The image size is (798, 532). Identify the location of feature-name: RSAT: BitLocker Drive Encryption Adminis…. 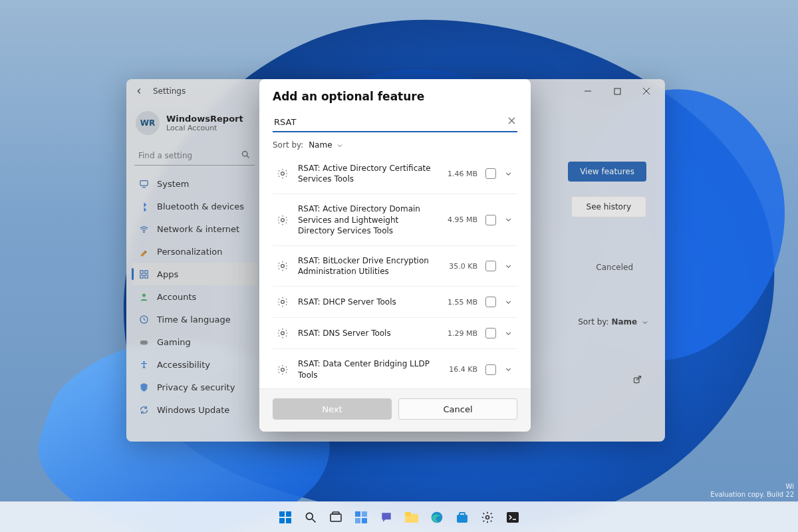
(366, 266).